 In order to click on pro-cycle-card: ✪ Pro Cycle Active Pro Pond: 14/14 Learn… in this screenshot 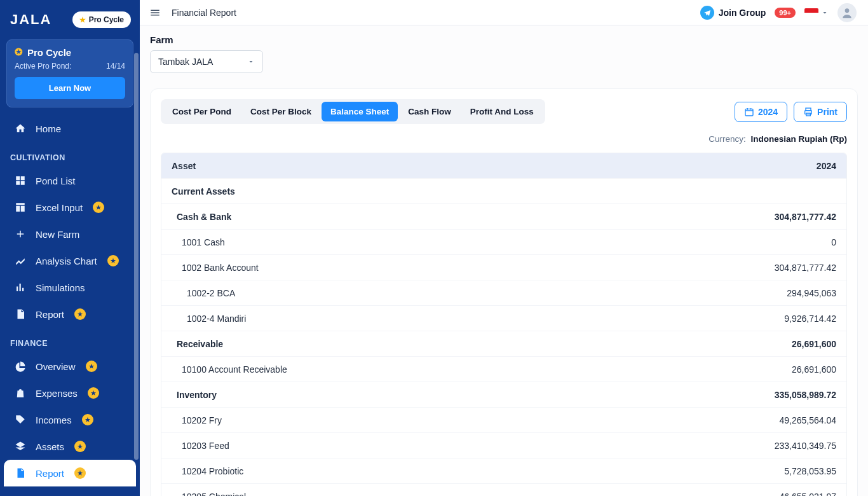, I will do `click(70, 74)`.